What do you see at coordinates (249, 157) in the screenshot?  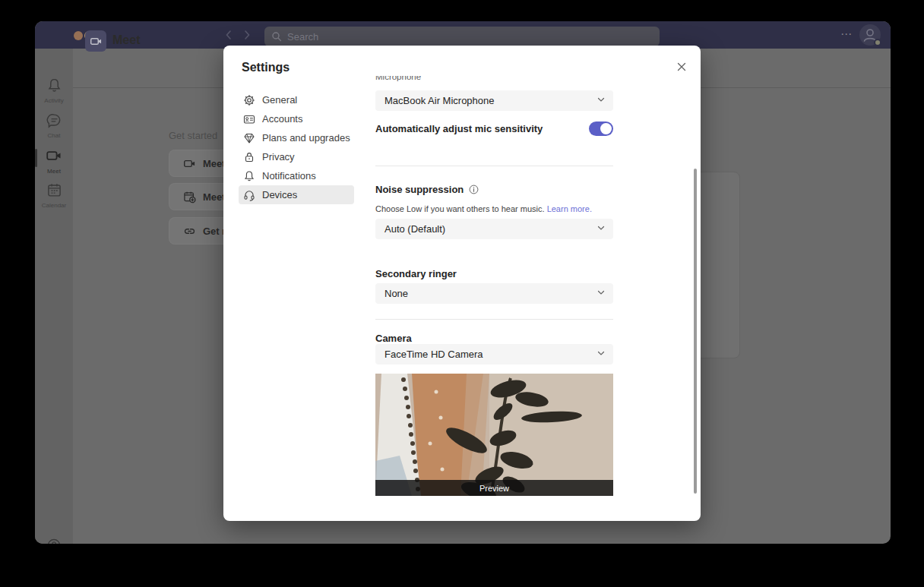 I see `lock-icon` at bounding box center [249, 157].